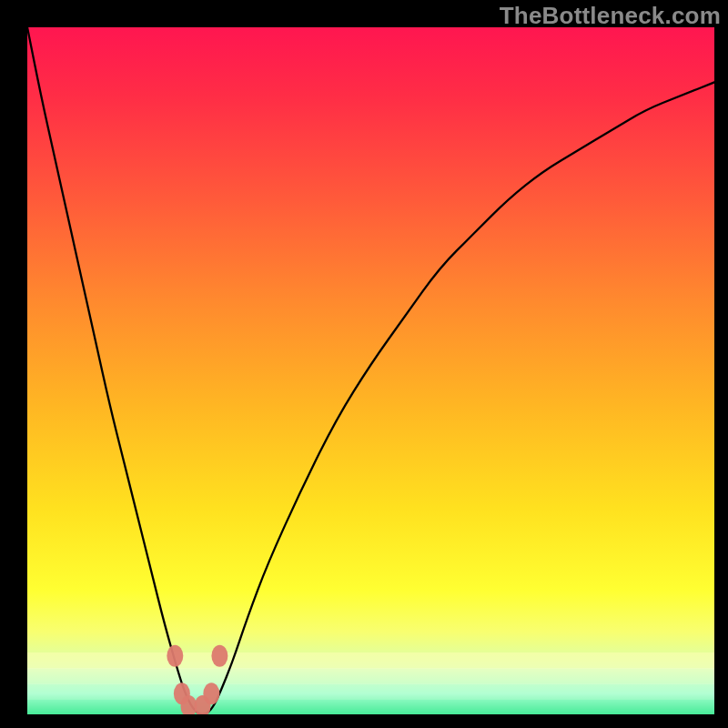 The width and height of the screenshot is (728, 728). I want to click on watermark-label: TheBottleneck.com, so click(610, 16).